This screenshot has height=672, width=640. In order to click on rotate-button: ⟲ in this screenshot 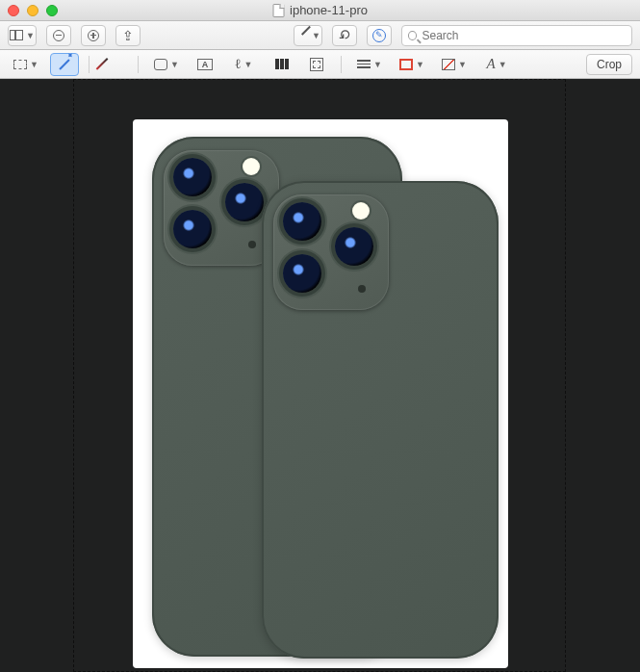, I will do `click(345, 36)`.